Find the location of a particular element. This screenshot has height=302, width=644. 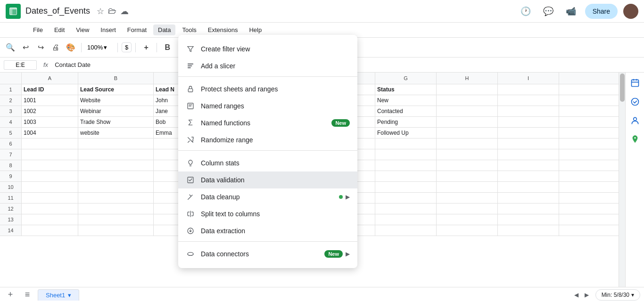

menu-format: Format is located at coordinates (137, 30).